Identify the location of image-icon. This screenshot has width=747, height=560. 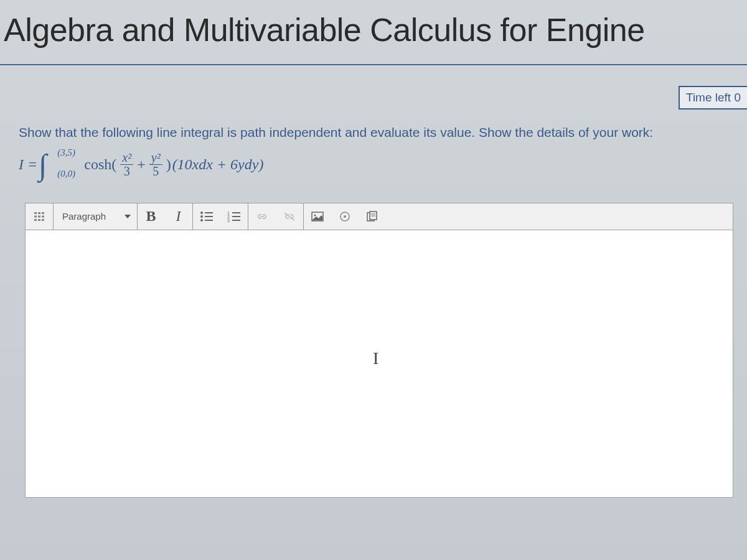
(317, 217).